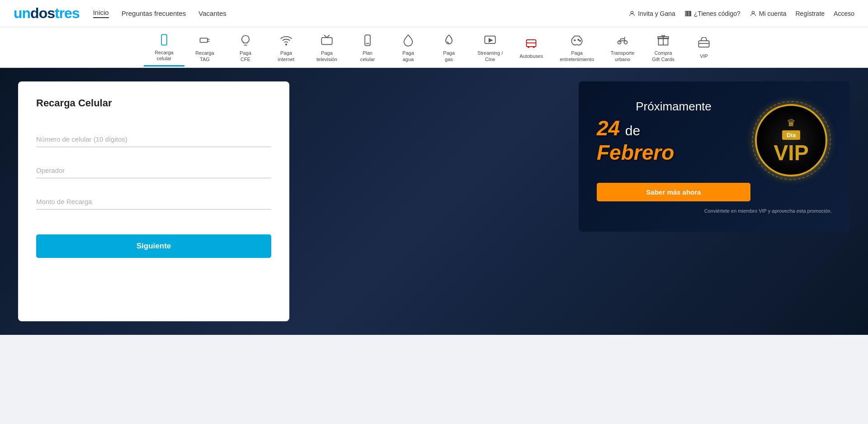 Image resolution: width=868 pixels, height=424 pixels. I want to click on vip-ring, so click(791, 140).